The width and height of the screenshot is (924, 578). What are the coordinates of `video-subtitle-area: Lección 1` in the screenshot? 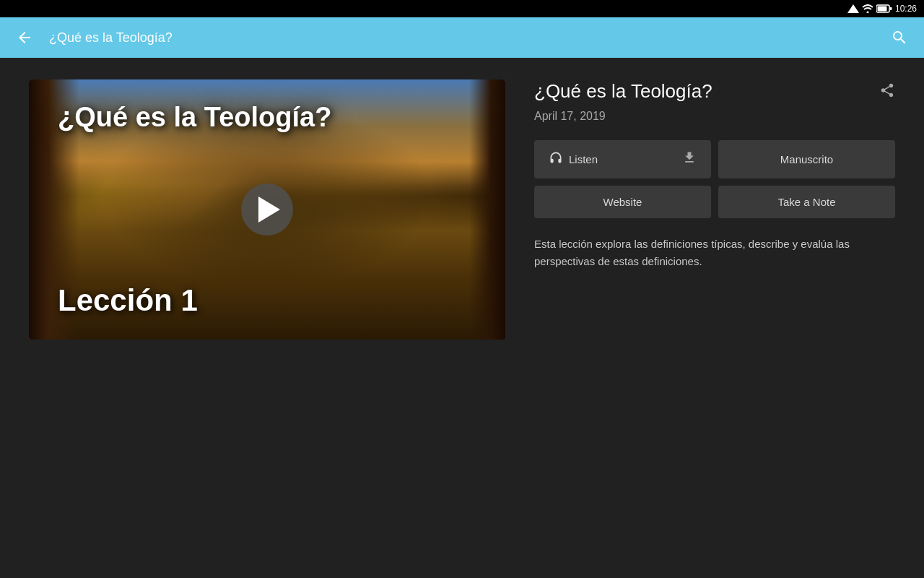 It's located at (267, 311).